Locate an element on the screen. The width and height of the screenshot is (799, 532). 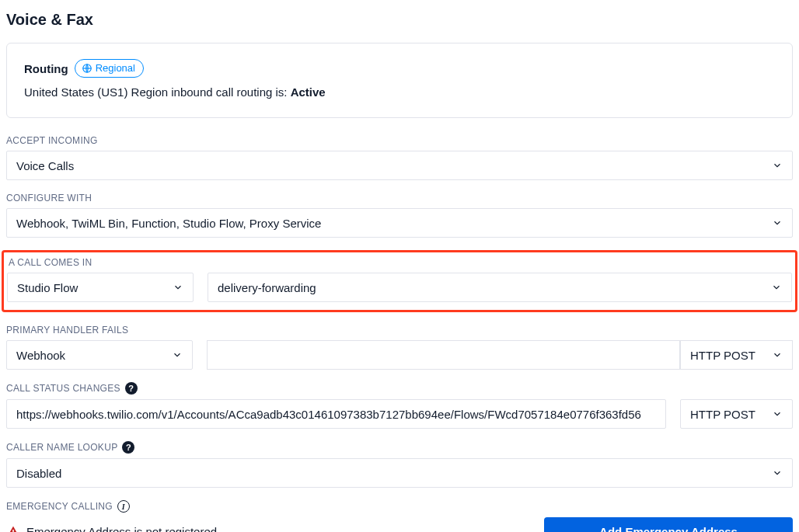
call-comes-in-handler-select: Studio Flow is located at coordinates (100, 287).